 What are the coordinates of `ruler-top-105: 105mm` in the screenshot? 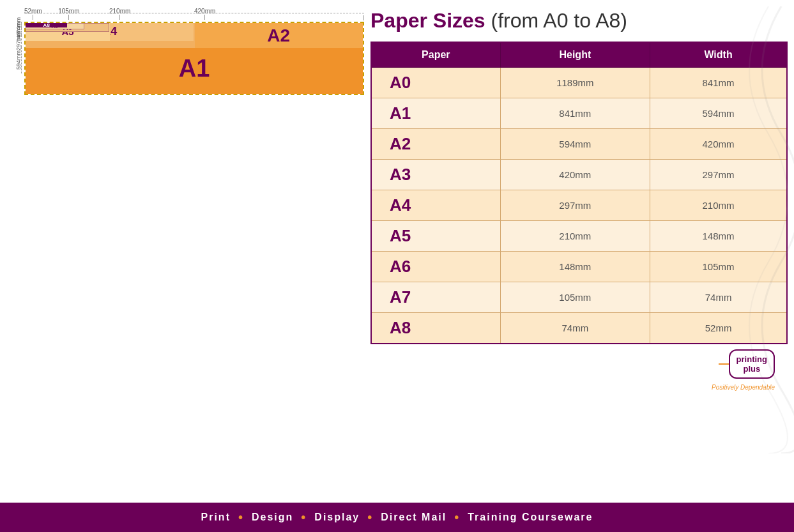 It's located at (69, 11).